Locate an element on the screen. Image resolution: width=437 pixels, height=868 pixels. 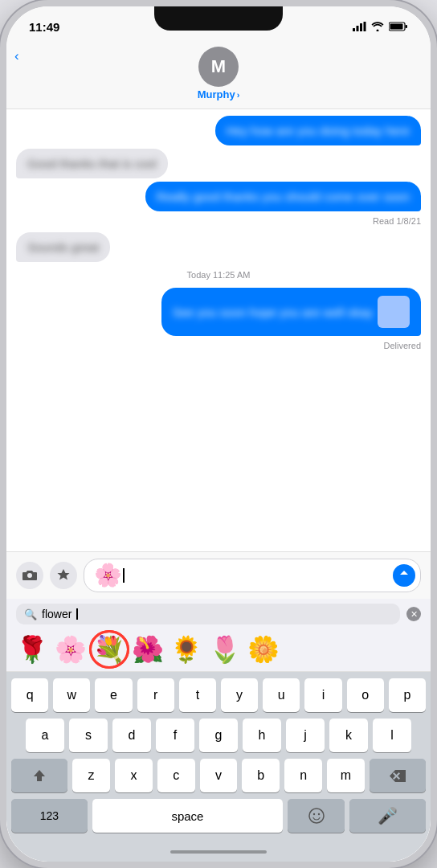
key-w: w is located at coordinates (71, 695).